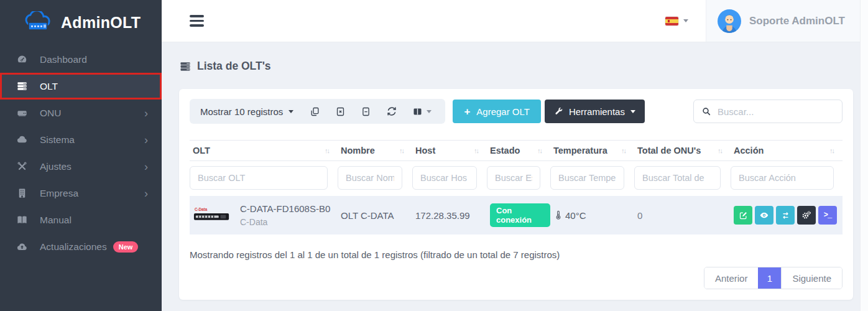 Image resolution: width=868 pixels, height=311 pixels. I want to click on column-header-estado: Estado↑↓, so click(519, 151).